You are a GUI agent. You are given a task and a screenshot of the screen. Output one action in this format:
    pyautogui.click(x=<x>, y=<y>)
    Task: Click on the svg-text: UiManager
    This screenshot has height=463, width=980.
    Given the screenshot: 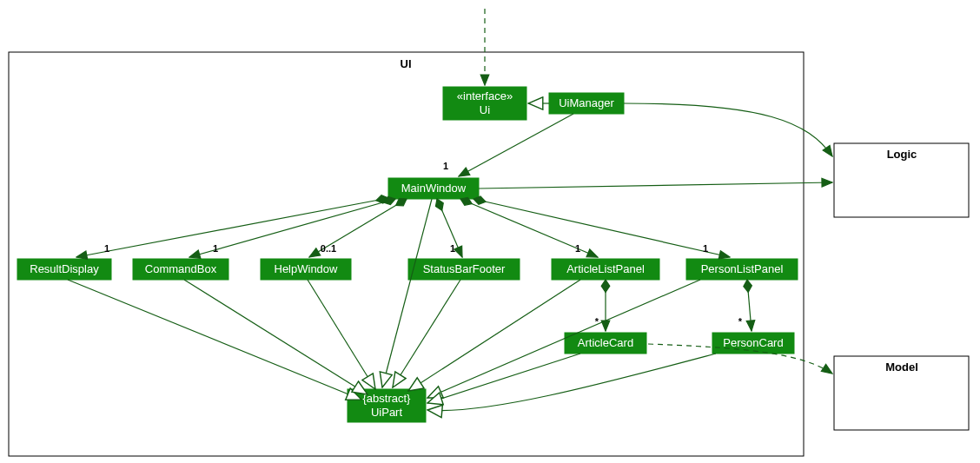 What is the action you would take?
    pyautogui.click(x=586, y=103)
    